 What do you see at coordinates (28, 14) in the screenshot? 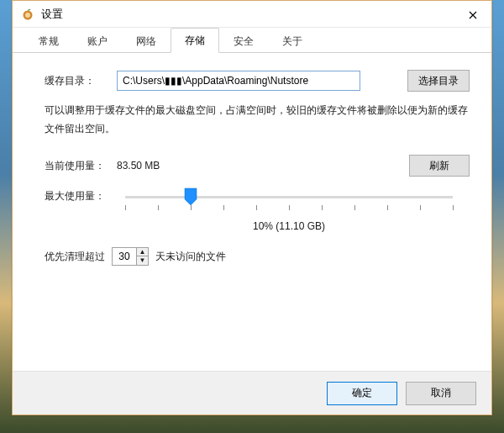
I see `nutstore-icon` at bounding box center [28, 14].